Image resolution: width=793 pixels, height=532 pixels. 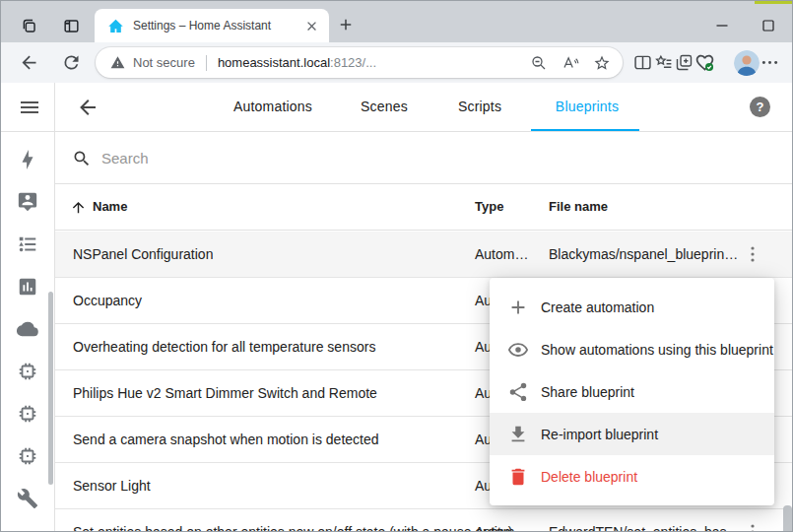 I want to click on tab-scenes: Scenes, so click(x=384, y=106).